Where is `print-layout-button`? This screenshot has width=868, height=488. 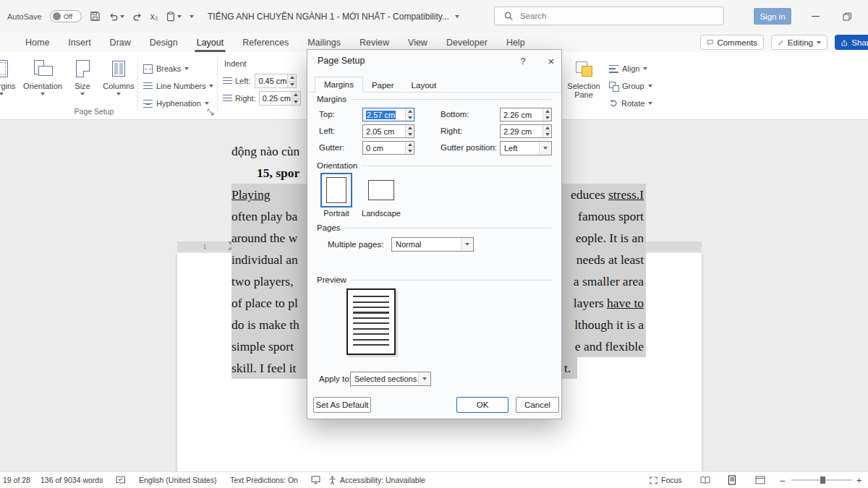
print-layout-button is located at coordinates (732, 480).